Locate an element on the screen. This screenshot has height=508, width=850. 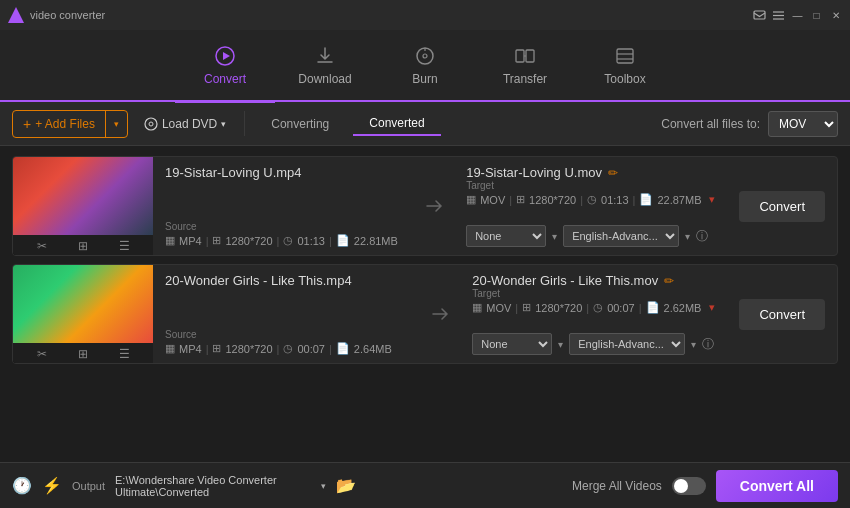
target-format-icon-2: ▦ is located at coordinates (477, 308).